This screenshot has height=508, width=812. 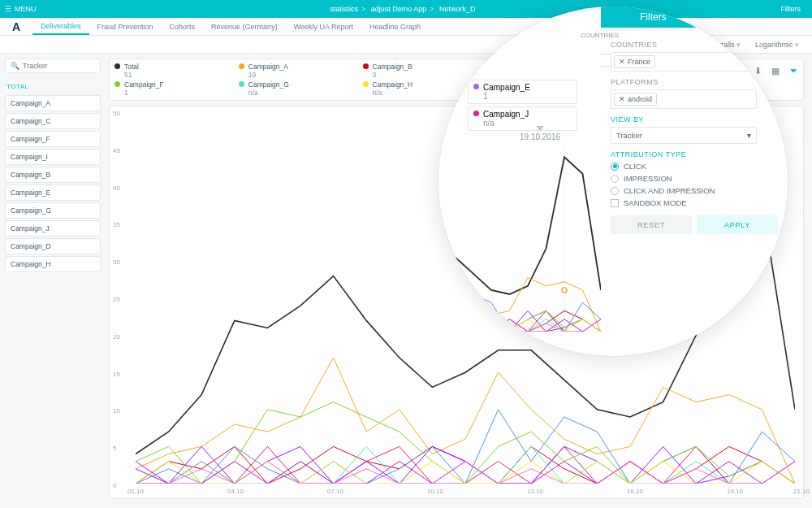 I want to click on legend-item-1: Campaign_A19, so click(x=299, y=71).